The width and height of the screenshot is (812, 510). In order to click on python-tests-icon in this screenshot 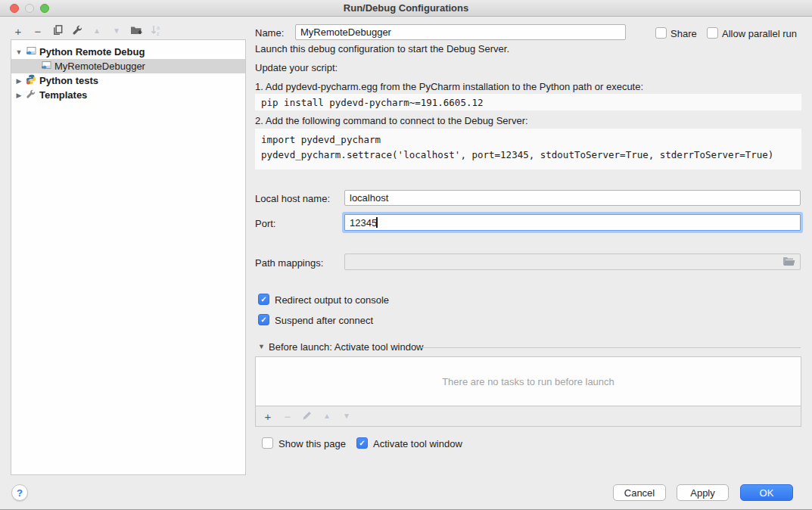, I will do `click(31, 80)`.